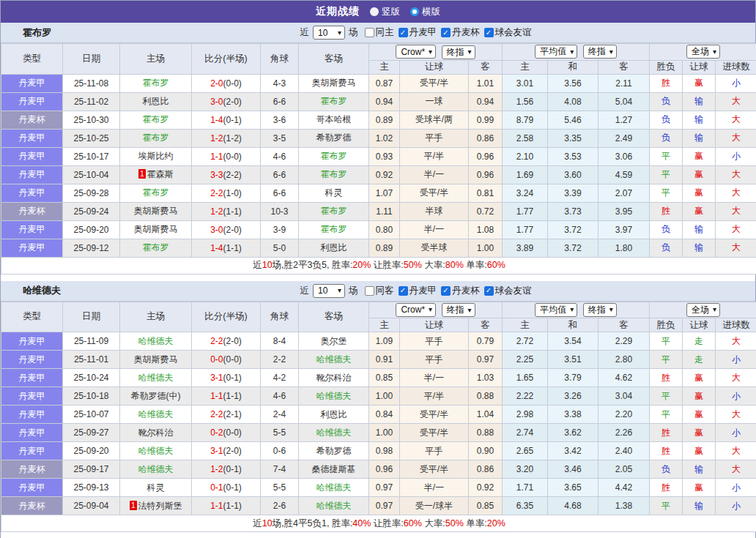 The height and width of the screenshot is (538, 756). Describe the element at coordinates (156, 157) in the screenshot. I see `cell-home-team: 埃斯比约` at that location.